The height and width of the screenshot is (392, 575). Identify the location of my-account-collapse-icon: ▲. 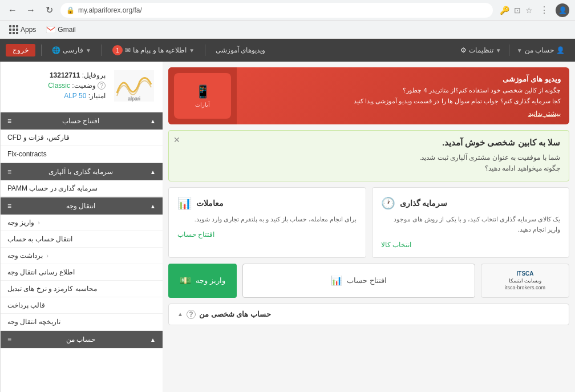
(153, 340).